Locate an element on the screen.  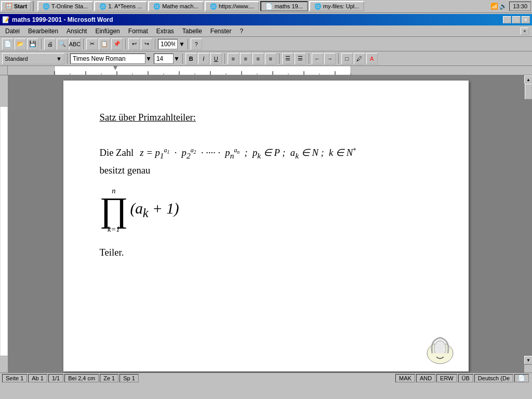
product-formula: n ∏ k=1 (ak + 1) is located at coordinates (139, 210).